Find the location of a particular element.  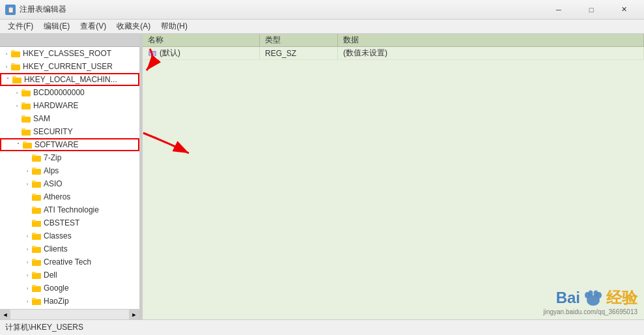

menu-view: 查看(V) is located at coordinates (93, 26).